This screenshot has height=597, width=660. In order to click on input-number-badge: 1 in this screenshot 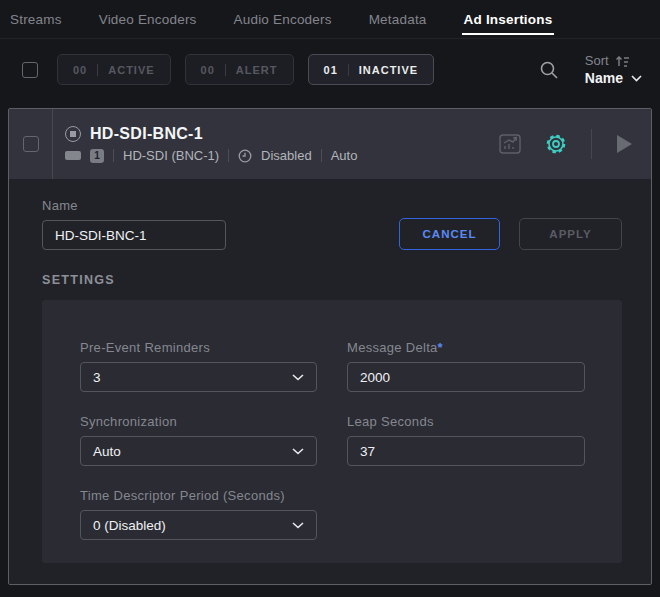, I will do `click(97, 156)`.